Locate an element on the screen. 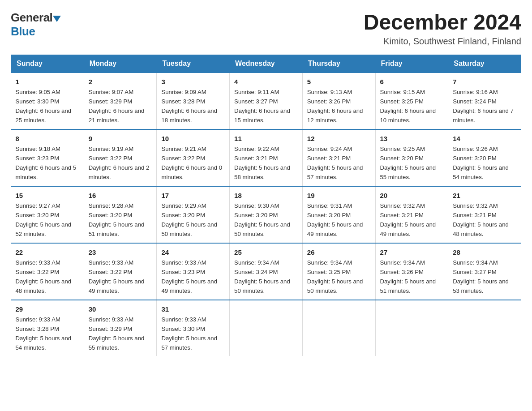  day-number: 10 is located at coordinates (193, 139).